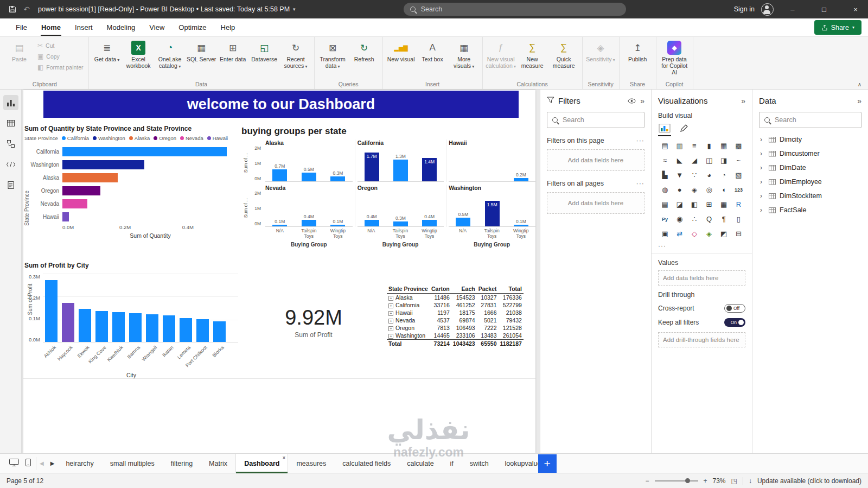  I want to click on page-tab-matrix: Matrix, so click(218, 464).